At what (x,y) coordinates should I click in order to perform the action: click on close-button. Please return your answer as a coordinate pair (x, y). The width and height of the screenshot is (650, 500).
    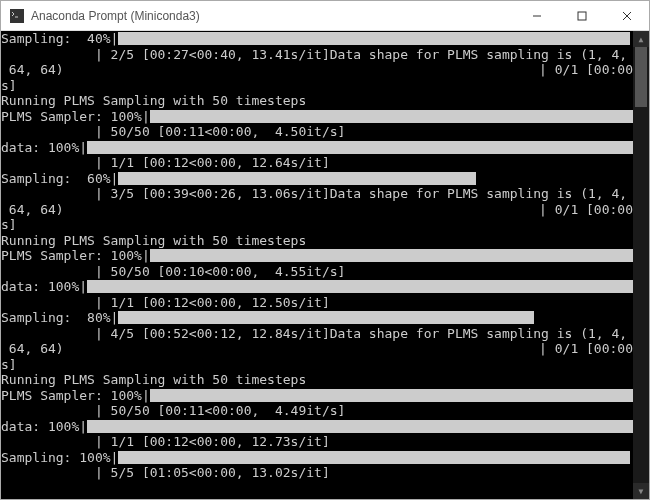
    Looking at the image, I should click on (626, 16).